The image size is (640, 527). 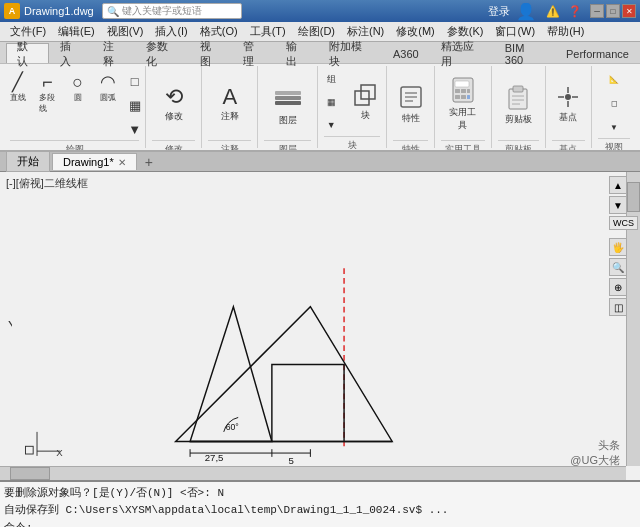 What do you see at coordinates (350, 53) in the screenshot?
I see `tab-addons: 附加模块` at bounding box center [350, 53].